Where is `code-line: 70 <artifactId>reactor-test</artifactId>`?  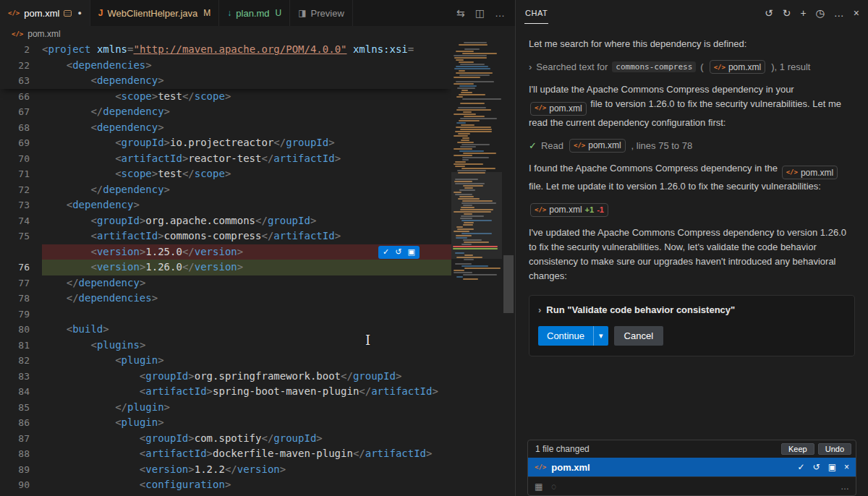
code-line: 70 <artifactId>reactor-test</artifactId> is located at coordinates (226, 159).